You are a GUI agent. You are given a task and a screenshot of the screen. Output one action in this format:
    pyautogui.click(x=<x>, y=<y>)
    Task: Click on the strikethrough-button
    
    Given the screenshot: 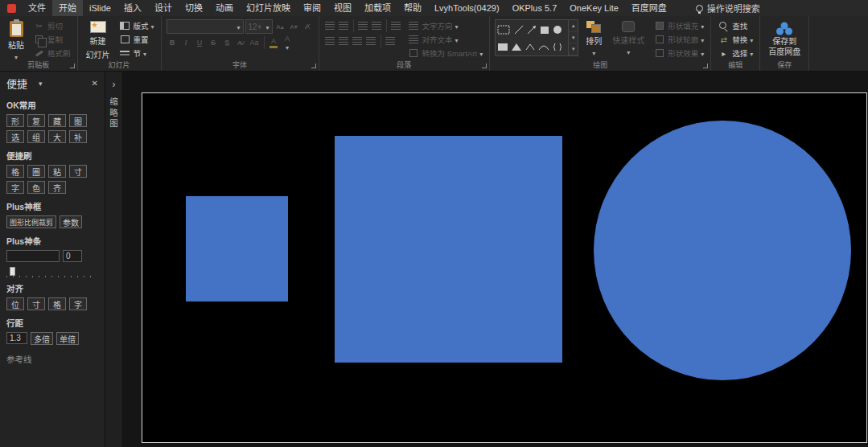 What is the action you would take?
    pyautogui.click(x=214, y=43)
    